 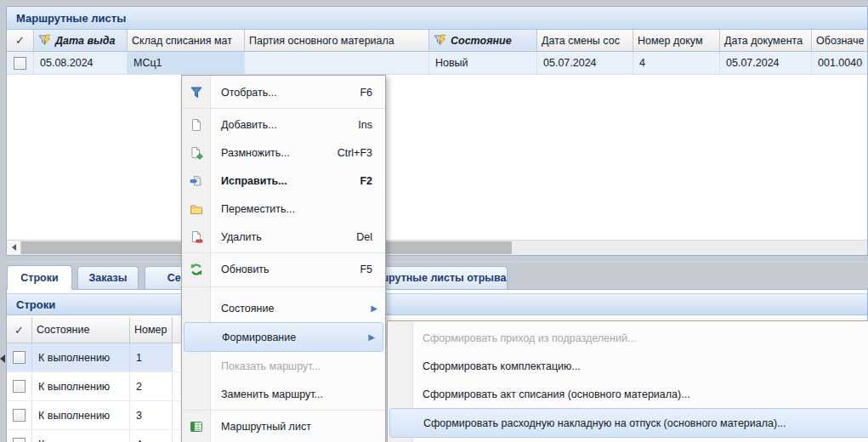 I want to click on menu-item-move: Переместить..., so click(x=284, y=209).